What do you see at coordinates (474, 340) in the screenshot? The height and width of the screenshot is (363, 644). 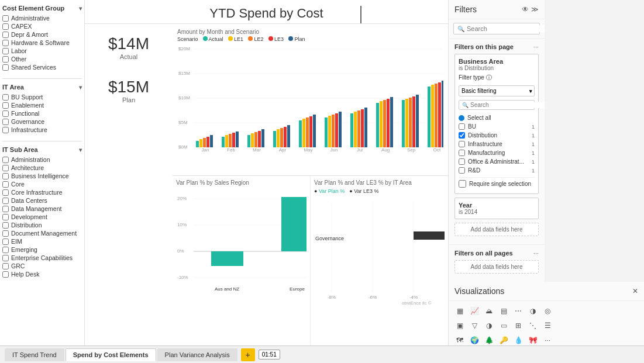 I see `viz-filled-map-icon: 🌍` at bounding box center [474, 340].